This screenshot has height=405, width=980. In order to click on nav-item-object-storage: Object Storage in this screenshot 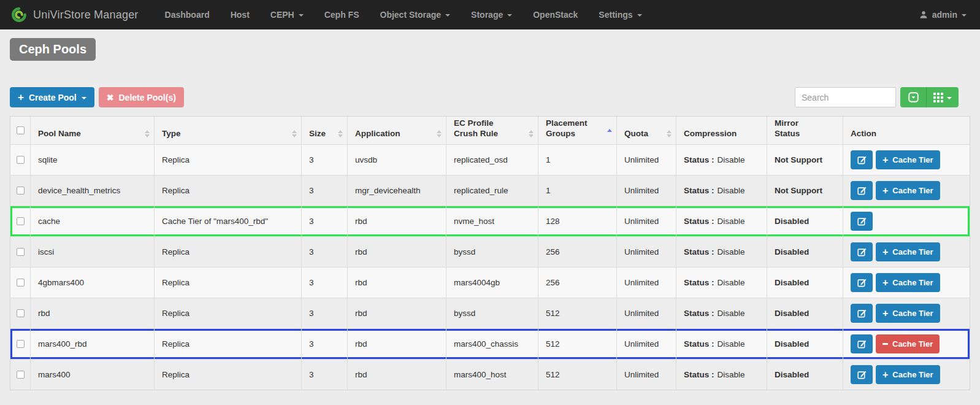, I will do `click(416, 15)`.